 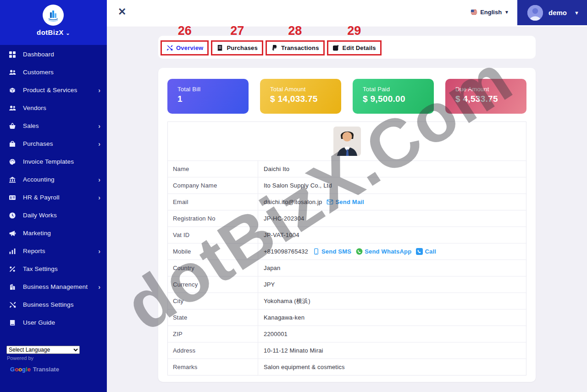 I want to click on detail-label: Remarks, so click(x=213, y=367).